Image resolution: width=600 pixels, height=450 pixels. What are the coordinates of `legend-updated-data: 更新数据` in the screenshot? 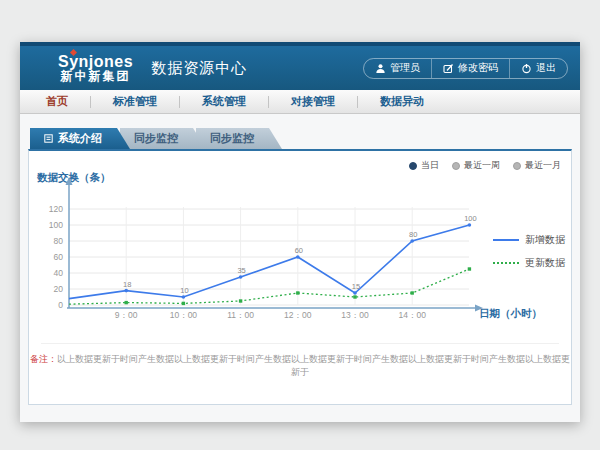 It's located at (529, 263).